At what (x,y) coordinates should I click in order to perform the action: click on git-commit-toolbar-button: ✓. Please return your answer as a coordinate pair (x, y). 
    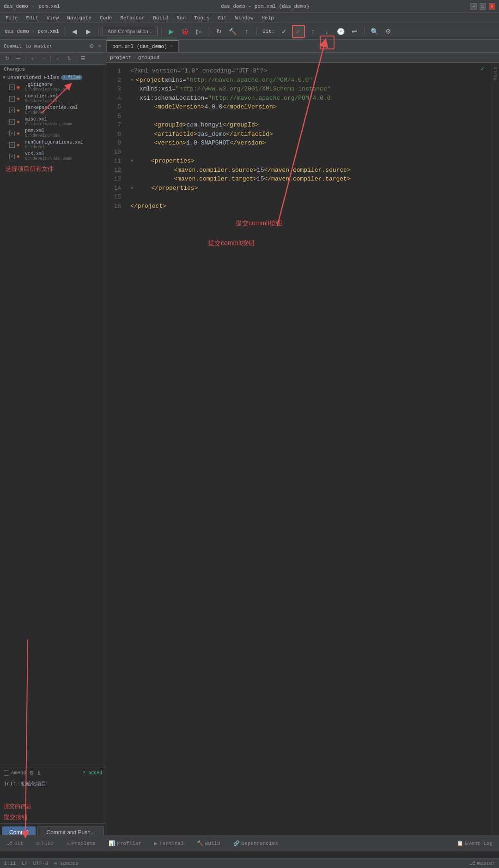
    Looking at the image, I should click on (298, 31).